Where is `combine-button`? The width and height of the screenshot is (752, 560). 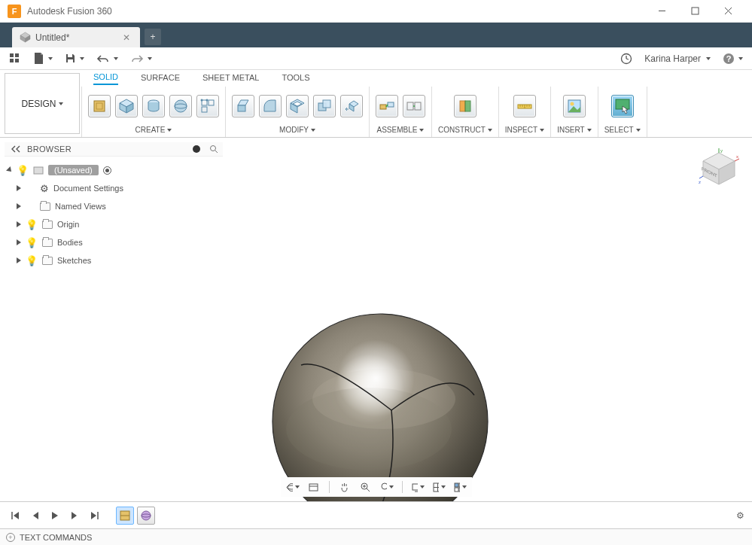
combine-button is located at coordinates (324, 106).